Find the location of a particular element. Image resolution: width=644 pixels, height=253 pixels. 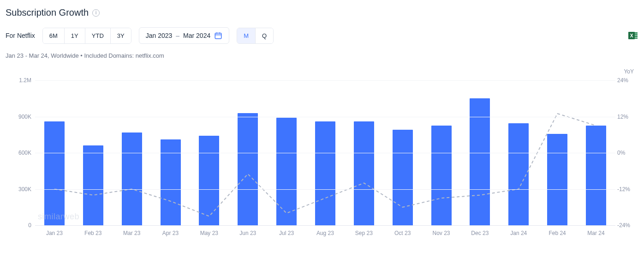

x-label: May 23 is located at coordinates (209, 233).